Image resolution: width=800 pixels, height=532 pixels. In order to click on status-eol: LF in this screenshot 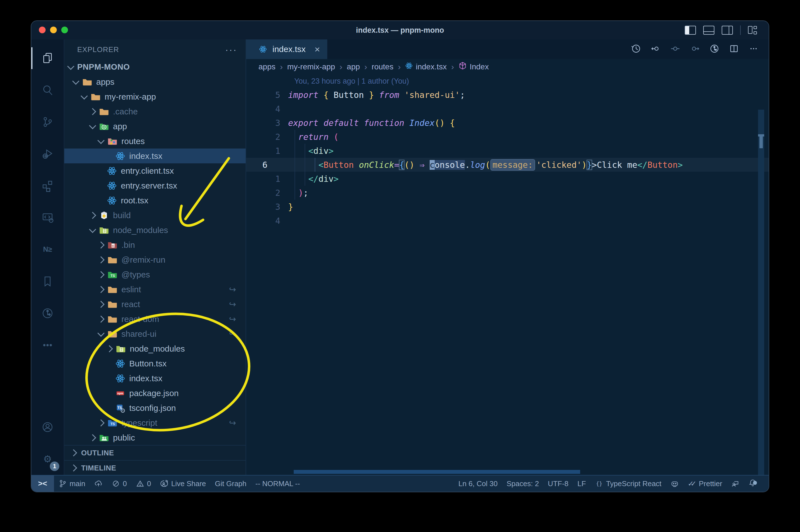, I will do `click(582, 483)`.